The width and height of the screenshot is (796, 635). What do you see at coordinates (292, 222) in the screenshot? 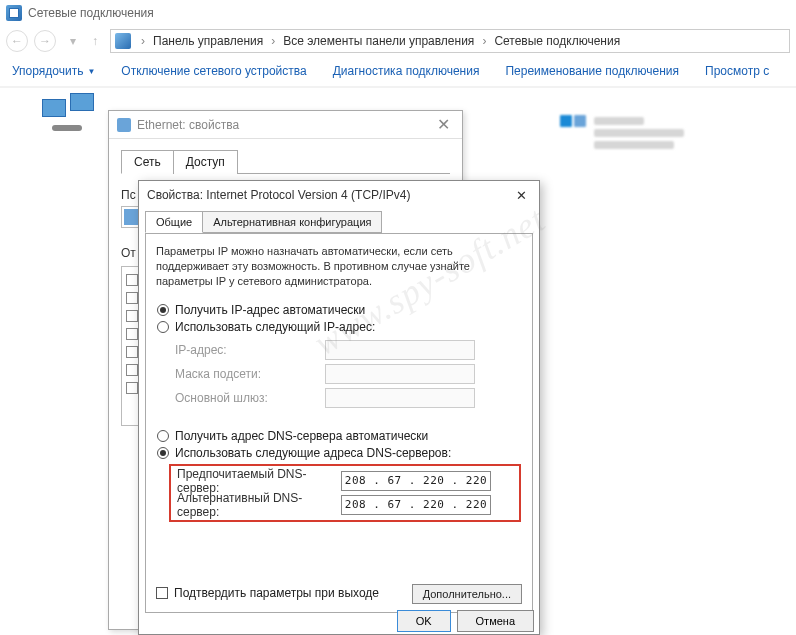
I see `tab-alt-config: Альтернативная конфигурация` at bounding box center [292, 222].